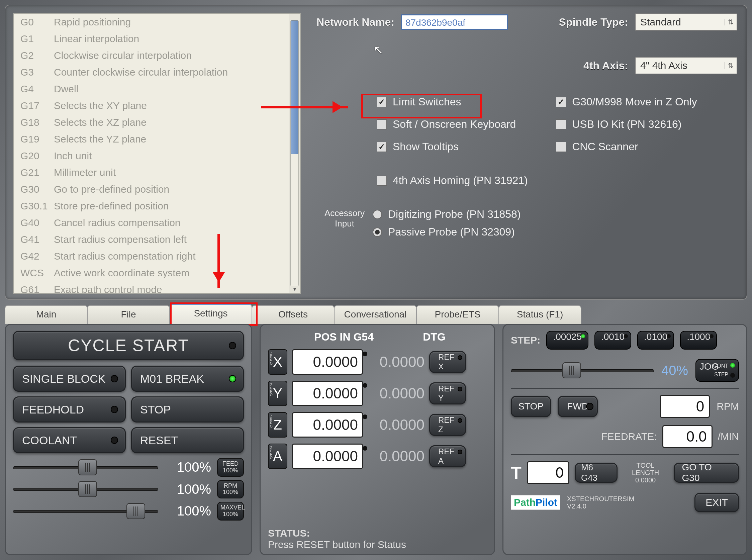  What do you see at coordinates (295, 289) in the screenshot?
I see `scroll-down-icon: ▾` at bounding box center [295, 289].